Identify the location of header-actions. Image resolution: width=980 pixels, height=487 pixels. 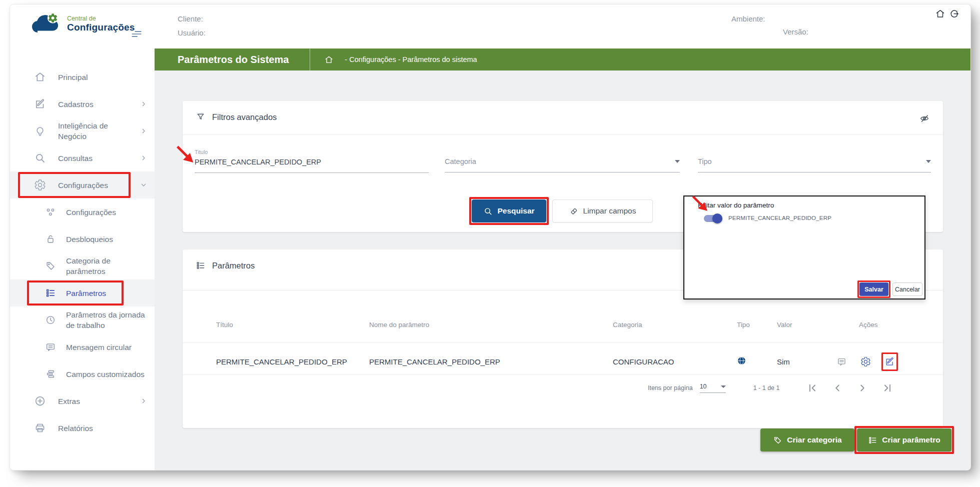
(947, 14).